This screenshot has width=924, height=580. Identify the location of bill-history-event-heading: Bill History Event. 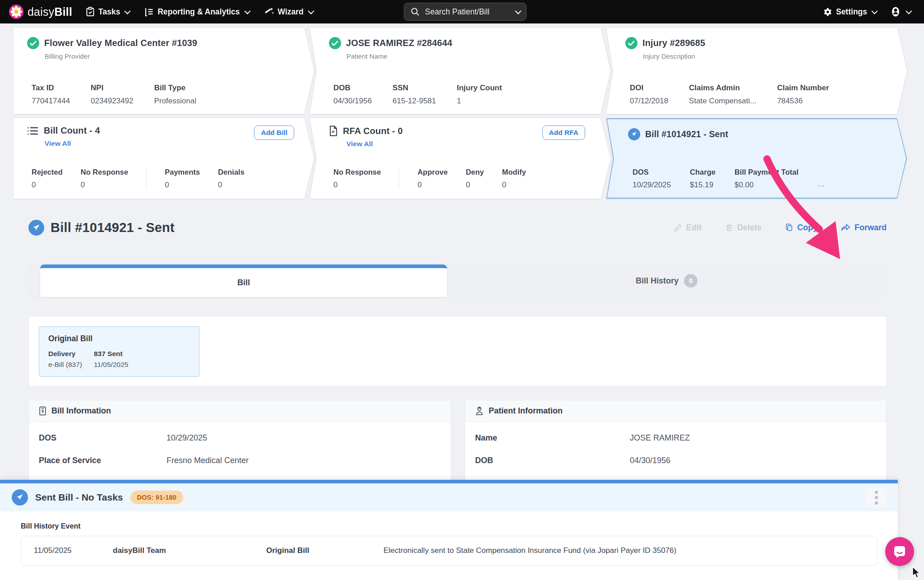
(449, 526).